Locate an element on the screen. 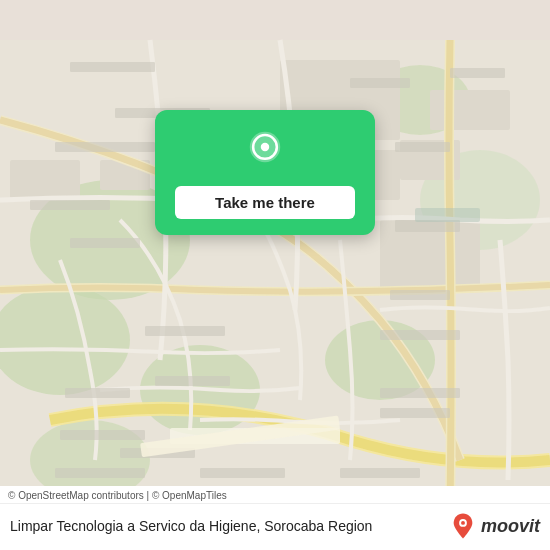  location-name: Limpar Tecnologia a Servico da Higiene, … is located at coordinates (224, 526).